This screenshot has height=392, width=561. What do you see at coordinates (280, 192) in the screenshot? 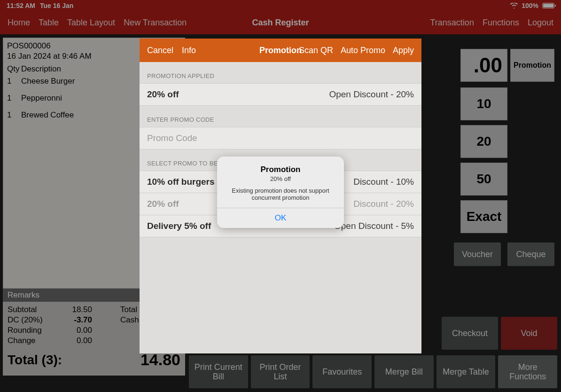
I see `alert-dialog: Promotion 20% off Existing promotion doe…` at bounding box center [280, 192].